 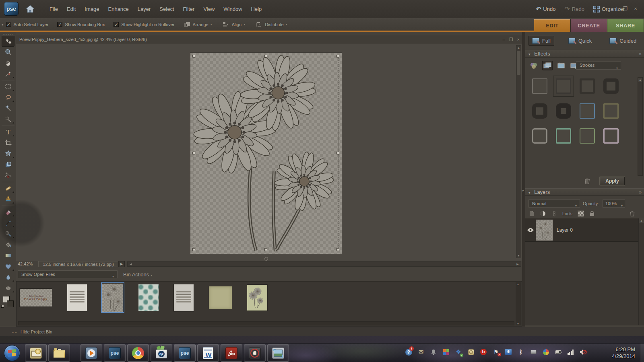 What do you see at coordinates (8, 74) in the screenshot?
I see `tool-eyedropper` at bounding box center [8, 74].